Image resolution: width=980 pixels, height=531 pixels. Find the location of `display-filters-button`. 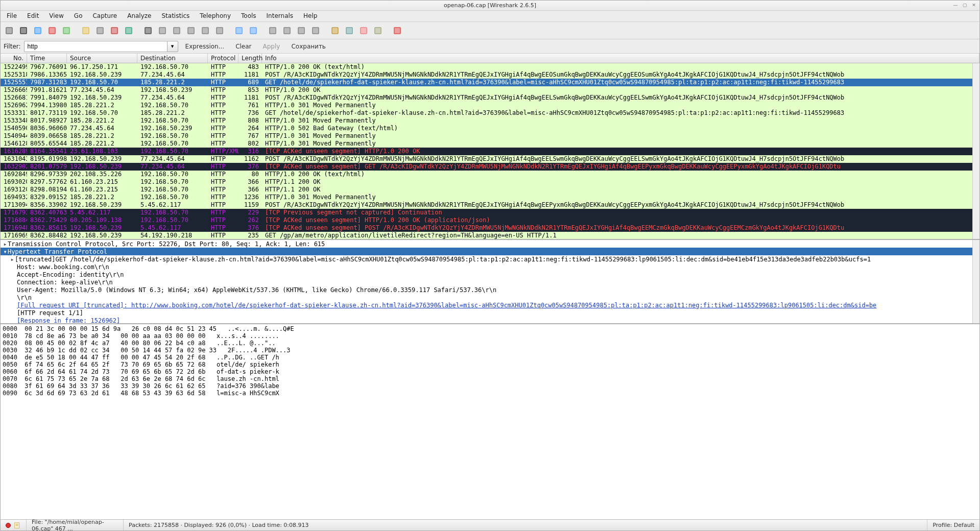

display-filters-button is located at coordinates (349, 31).